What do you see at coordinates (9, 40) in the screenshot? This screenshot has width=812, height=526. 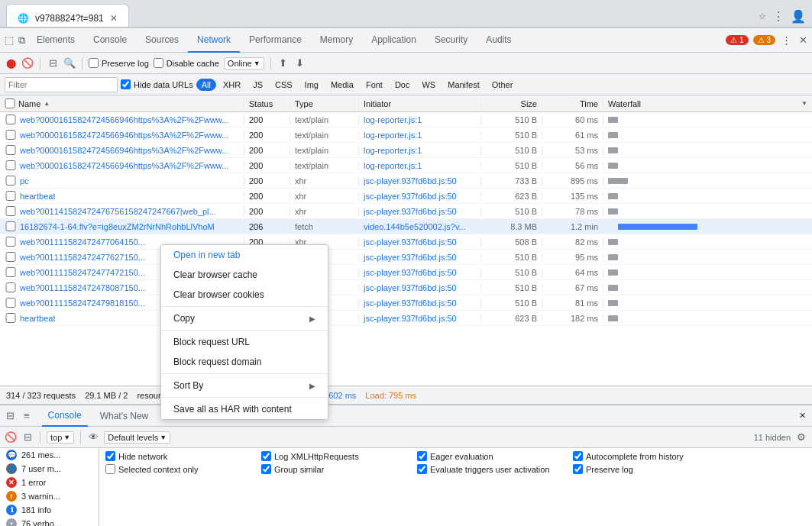 I see `devtools-dock-icon: ⬚` at bounding box center [9, 40].